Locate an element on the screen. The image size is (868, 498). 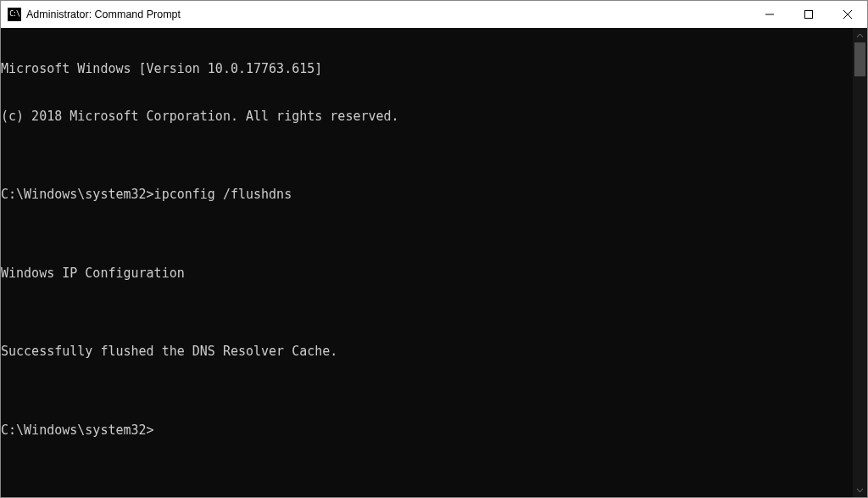
cmd-icon-text: C:\ is located at coordinates (14, 14).